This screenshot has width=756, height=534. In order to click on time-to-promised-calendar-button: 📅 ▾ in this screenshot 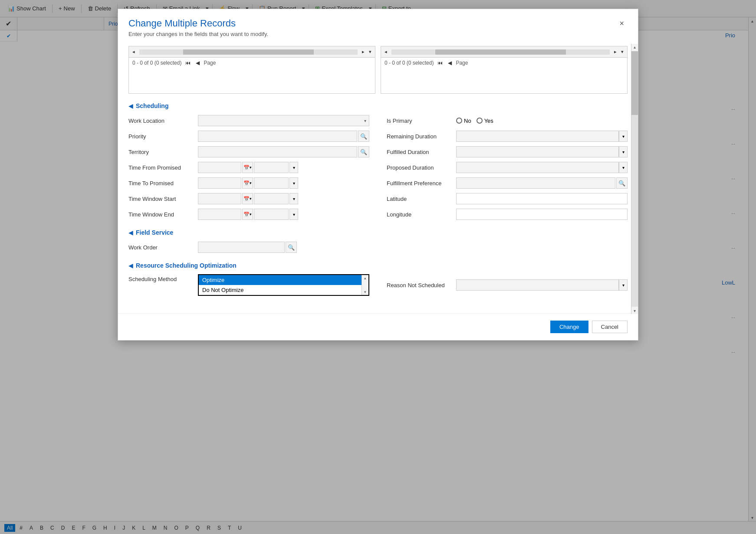, I will do `click(247, 183)`.